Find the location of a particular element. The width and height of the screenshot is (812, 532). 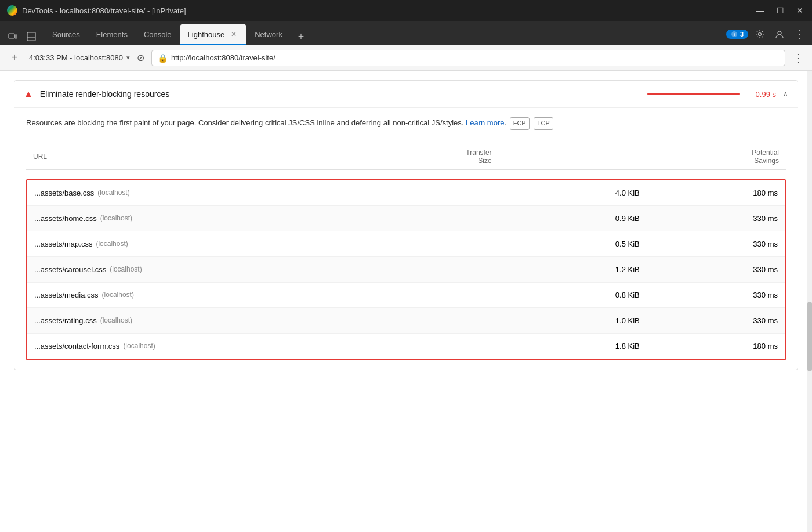

warning-icon: ▲ is located at coordinates (28, 94).